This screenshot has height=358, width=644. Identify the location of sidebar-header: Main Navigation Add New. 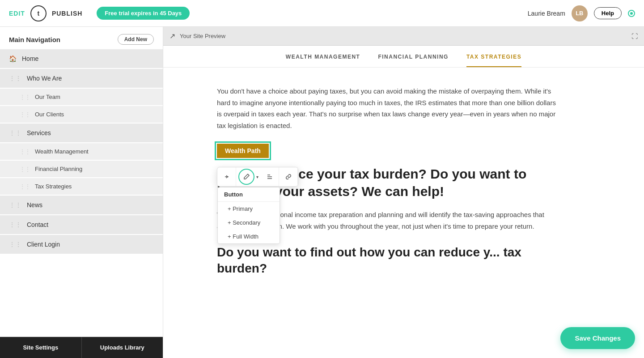
(81, 38).